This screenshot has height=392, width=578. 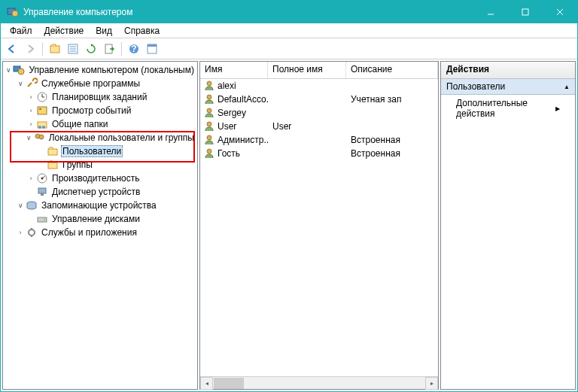 I want to click on scroll-thumb, so click(x=229, y=384).